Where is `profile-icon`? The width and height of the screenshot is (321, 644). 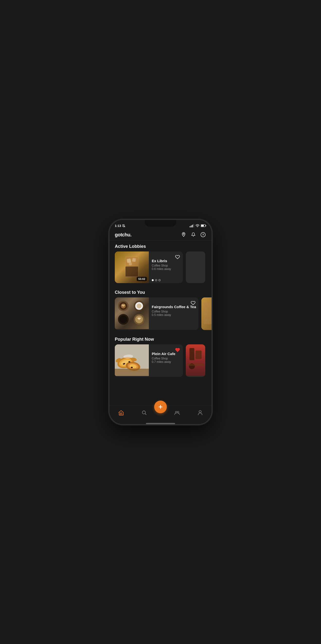
profile-icon is located at coordinates (200, 413).